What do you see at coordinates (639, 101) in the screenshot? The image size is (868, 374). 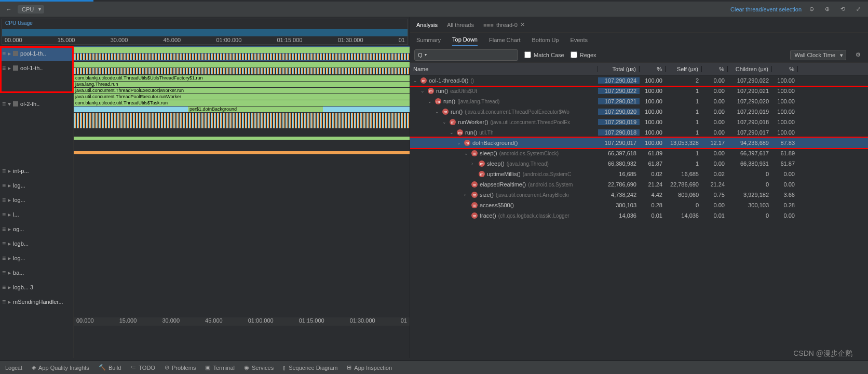 I see `table-row: ⌄mrun() (java.lang.Thread)107,290,021100…` at bounding box center [639, 101].